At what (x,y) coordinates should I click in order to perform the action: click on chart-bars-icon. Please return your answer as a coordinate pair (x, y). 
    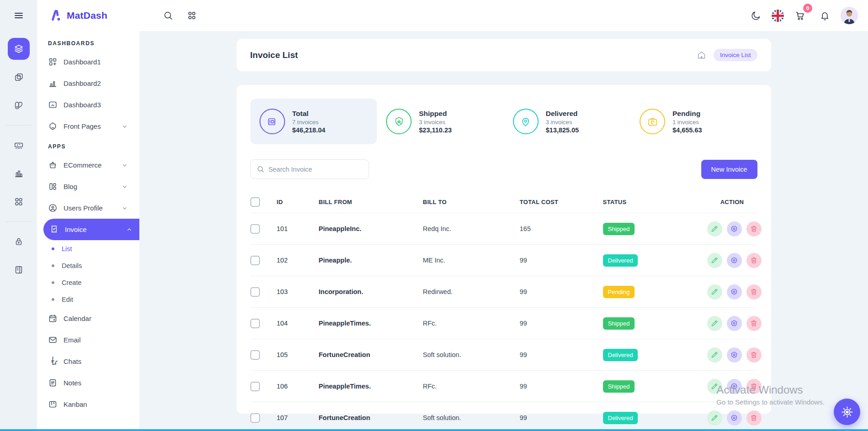
    Looking at the image, I should click on (53, 83).